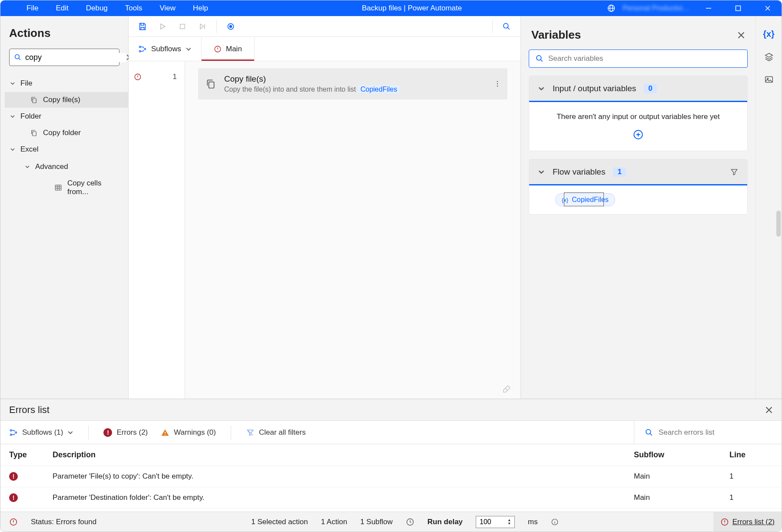 The height and width of the screenshot is (532, 782). What do you see at coordinates (66, 83) in the screenshot?
I see `tree-group-file: File` at bounding box center [66, 83].